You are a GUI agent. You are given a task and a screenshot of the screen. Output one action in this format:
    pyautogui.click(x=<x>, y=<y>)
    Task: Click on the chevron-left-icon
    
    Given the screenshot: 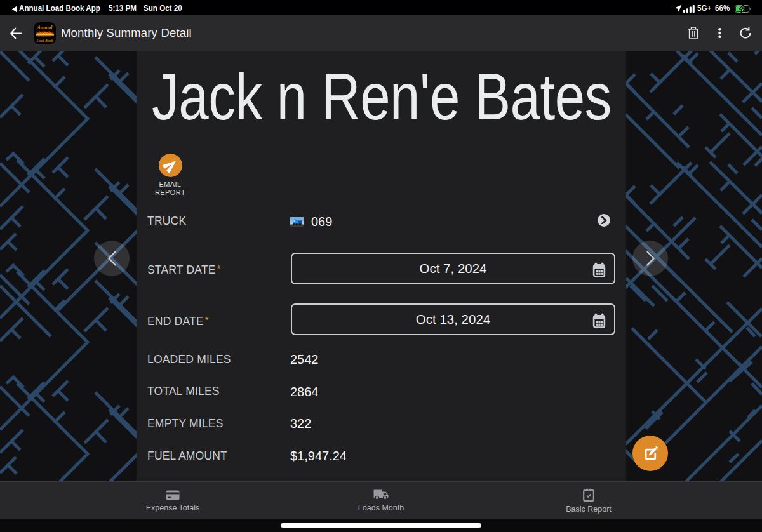 What is the action you would take?
    pyautogui.click(x=112, y=258)
    